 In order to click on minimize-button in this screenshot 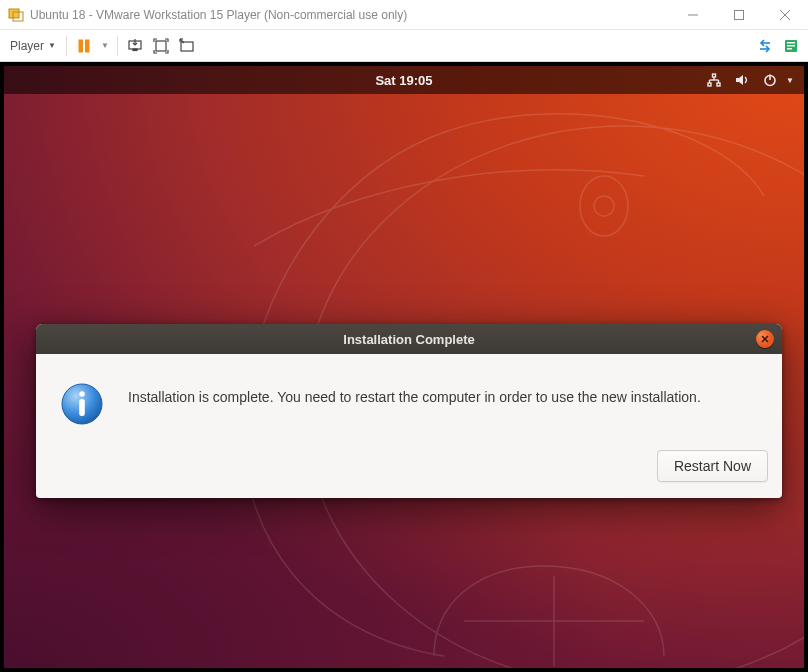, I will do `click(693, 15)`.